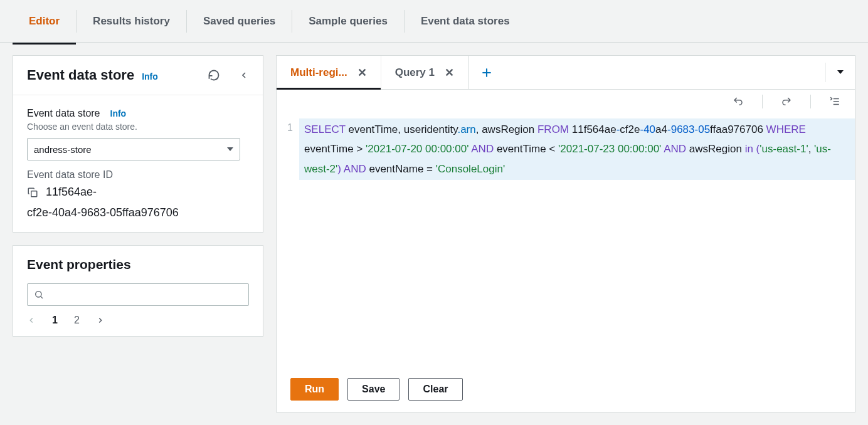 This screenshot has height=425, width=868. What do you see at coordinates (786, 102) in the screenshot?
I see `redo-icon` at bounding box center [786, 102].